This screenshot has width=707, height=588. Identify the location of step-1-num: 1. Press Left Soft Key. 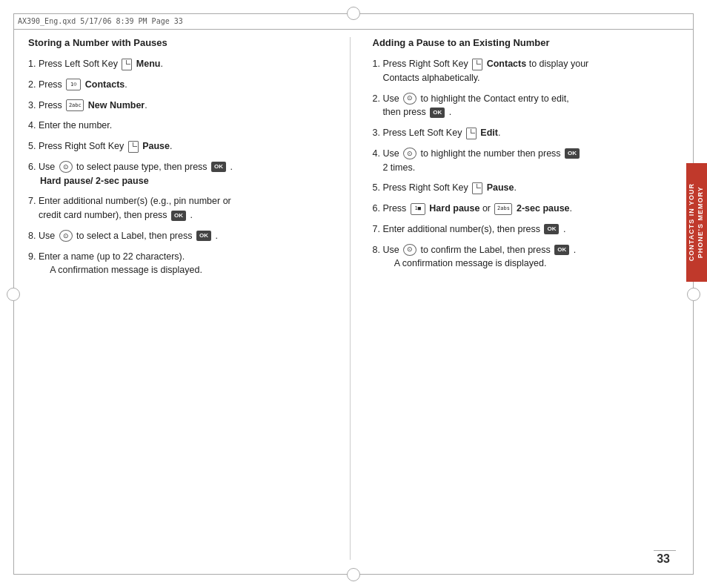
(74, 64).